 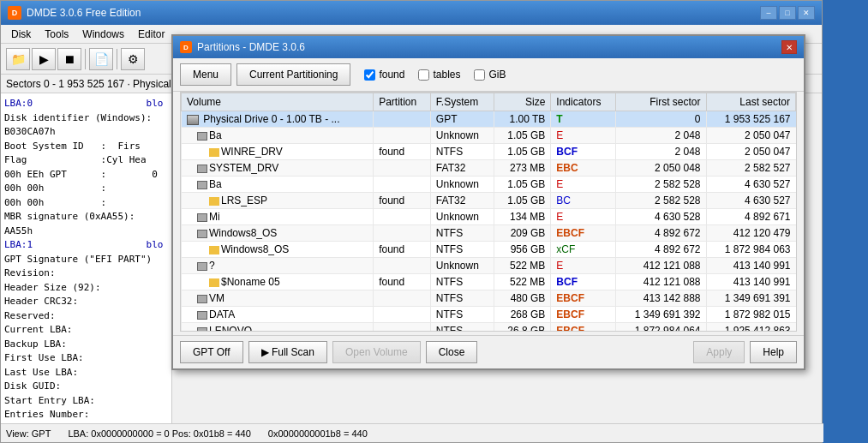 I want to click on cell-volume: Ba, so click(x=278, y=185).